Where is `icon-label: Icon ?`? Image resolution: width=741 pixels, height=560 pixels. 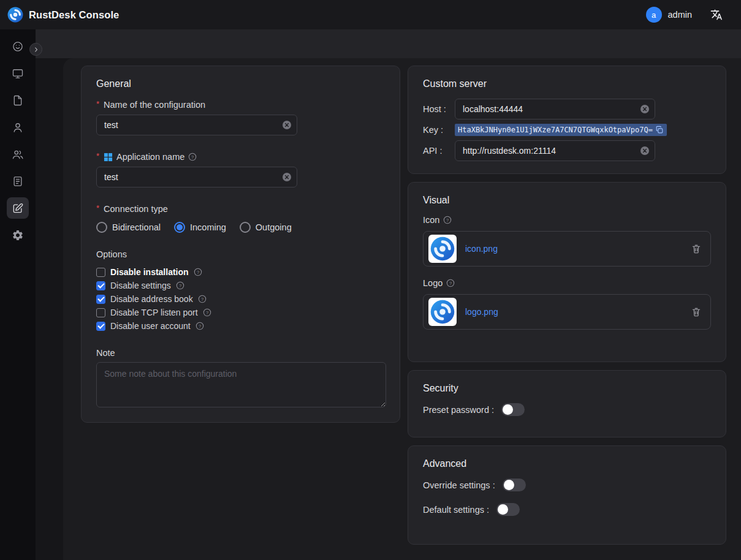 icon-label: Icon ? is located at coordinates (567, 220).